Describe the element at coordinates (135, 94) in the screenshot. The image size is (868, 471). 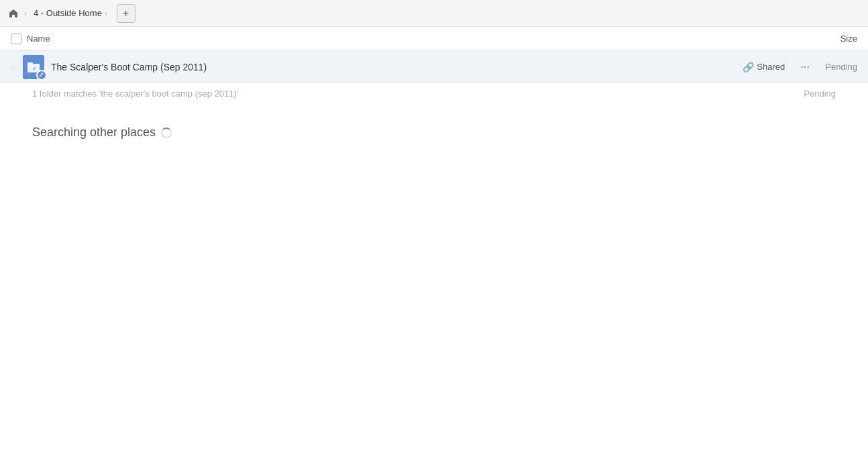
I see `search-count-text: 1 folder matches 'the scalper's boot cam…` at that location.